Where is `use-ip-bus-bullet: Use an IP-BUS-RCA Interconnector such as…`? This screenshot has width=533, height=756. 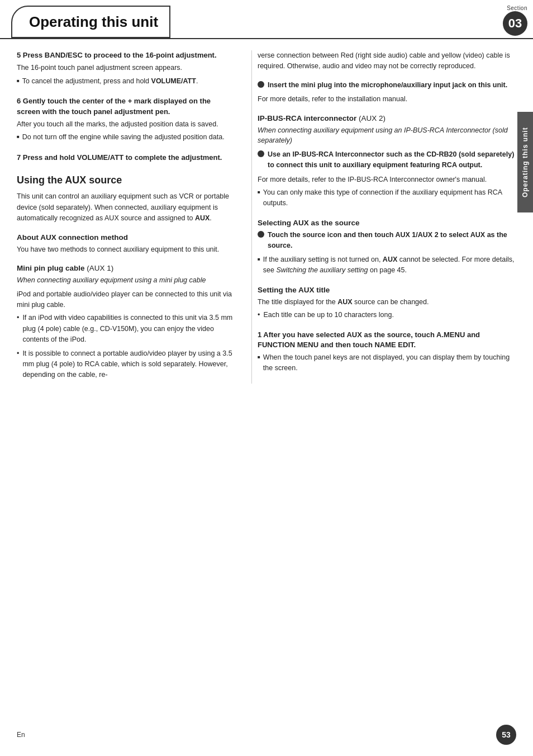
use-ip-bus-bullet: Use an IP-BUS-RCA Interconnector such as… is located at coordinates (387, 160).